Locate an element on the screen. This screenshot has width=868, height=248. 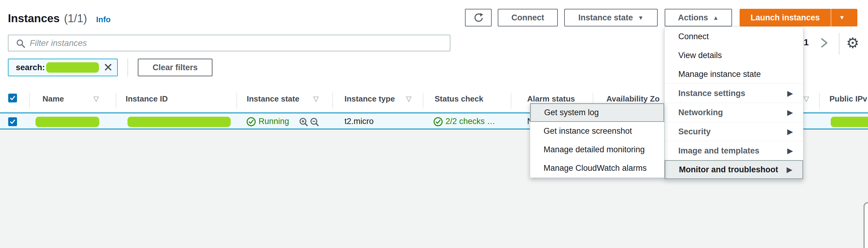
menu-item-label: Instance settings is located at coordinates (712, 93).